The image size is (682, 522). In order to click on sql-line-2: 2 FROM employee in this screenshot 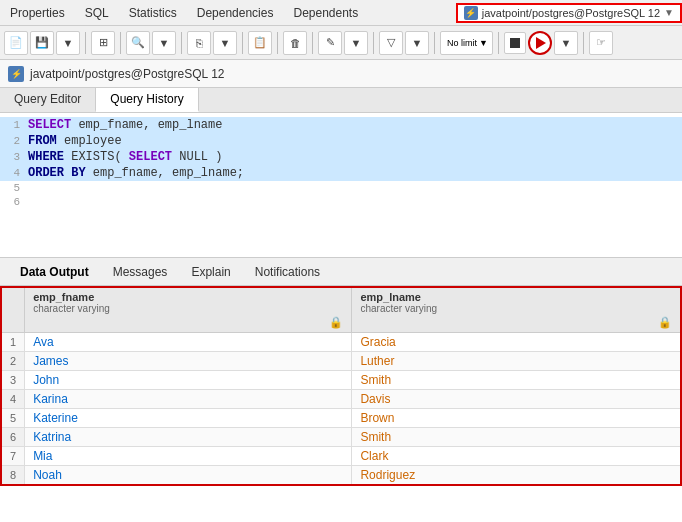, I will do `click(341, 141)`.